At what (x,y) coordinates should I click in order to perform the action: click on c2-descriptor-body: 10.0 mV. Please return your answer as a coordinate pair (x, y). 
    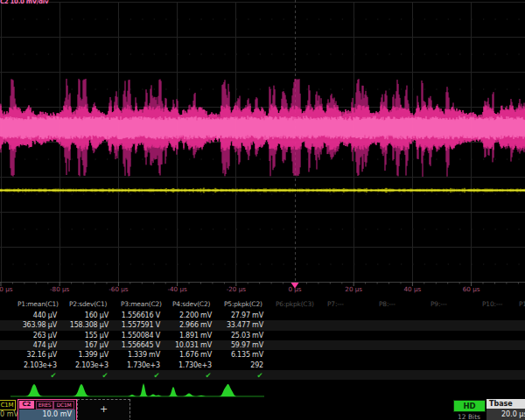
    Looking at the image, I should click on (47, 415).